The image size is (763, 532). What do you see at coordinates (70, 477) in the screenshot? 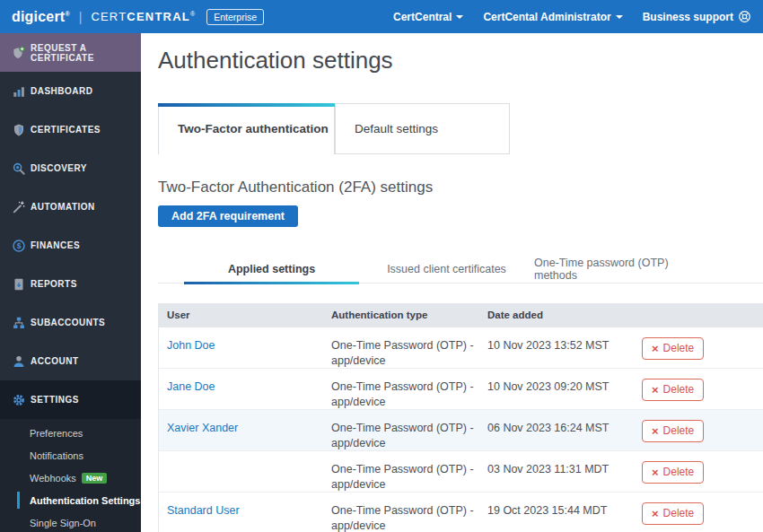
I see `submenu-item-webhooks: Webhooks New` at bounding box center [70, 477].